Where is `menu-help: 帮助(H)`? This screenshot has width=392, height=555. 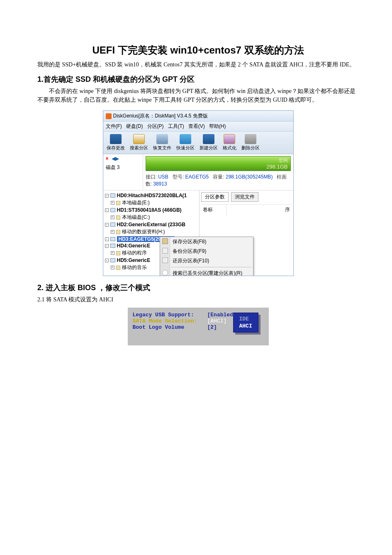
menu-help: 帮助(H) is located at coordinates (217, 126).